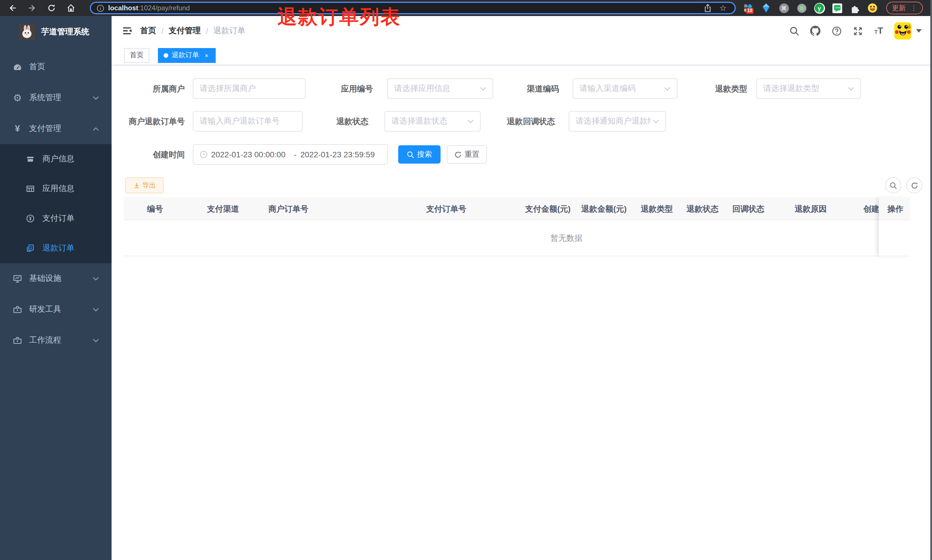 This screenshot has width=932, height=560. What do you see at coordinates (187, 55) in the screenshot?
I see `tab-refund-order: 退款订单 ×` at bounding box center [187, 55].